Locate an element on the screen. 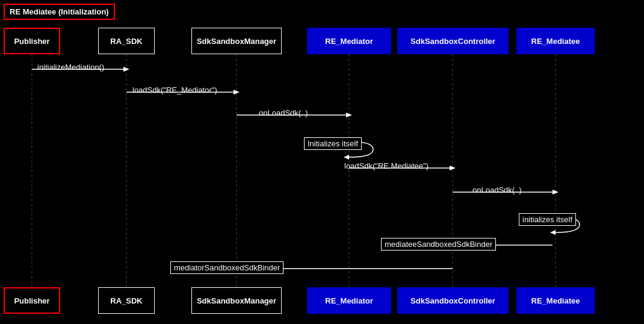  mediatee-sandboxed-sdk-binder-label: mediateeSandboxedSdkBinder is located at coordinates (438, 245).